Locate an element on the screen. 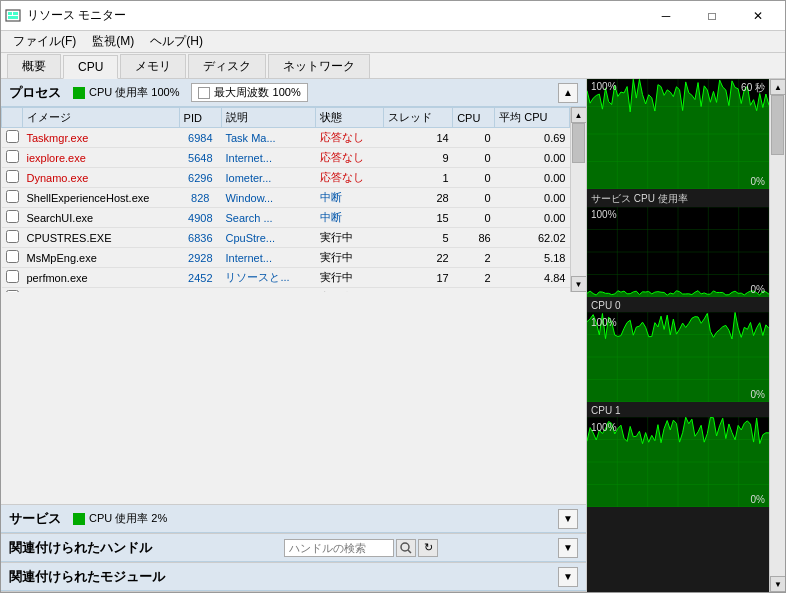 Image resolution: width=786 pixels, height=593 pixels. process-title: プロセス is located at coordinates (35, 93).